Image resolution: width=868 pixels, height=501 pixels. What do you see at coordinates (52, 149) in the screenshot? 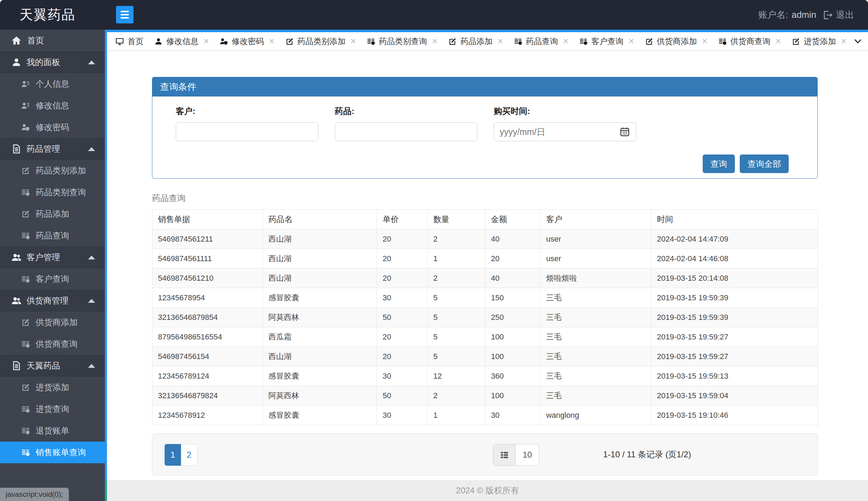
I see `sidebar-group-drug-management: 药品管理` at bounding box center [52, 149].